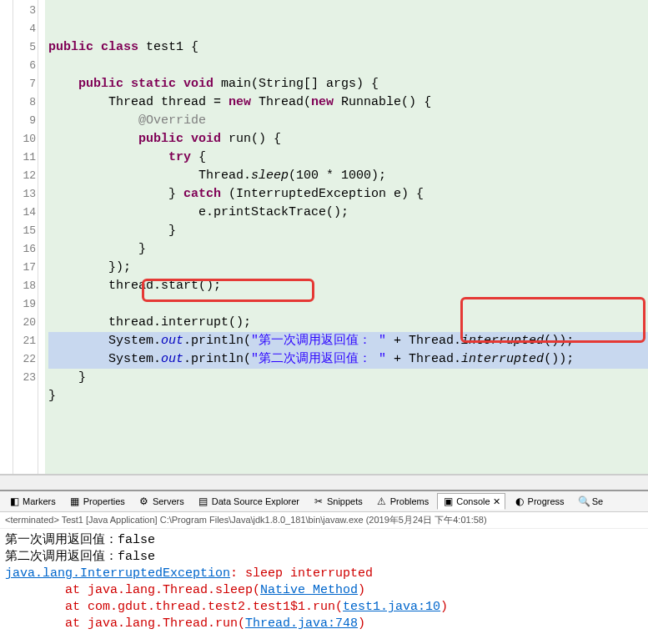 This screenshot has height=644, width=648. I want to click on code-line: } catch (InterruptedException e) {, so click(349, 194).